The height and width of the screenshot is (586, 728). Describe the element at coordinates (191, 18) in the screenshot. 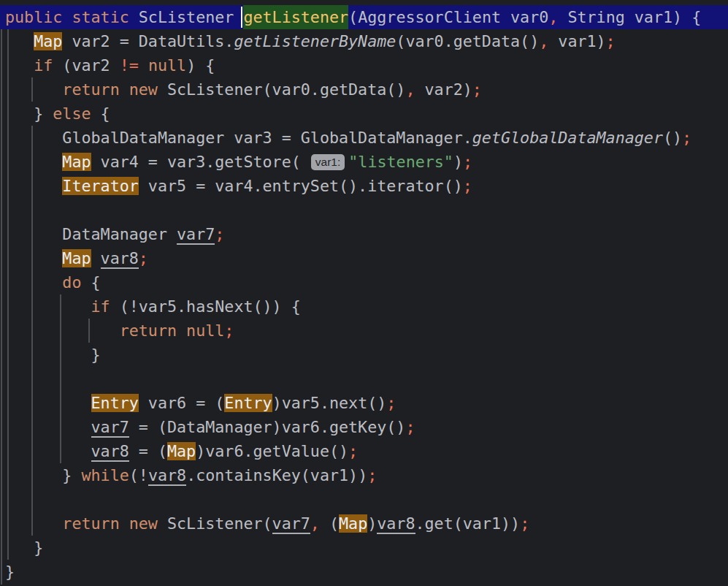

I see `plain-text: ScListener` at that location.